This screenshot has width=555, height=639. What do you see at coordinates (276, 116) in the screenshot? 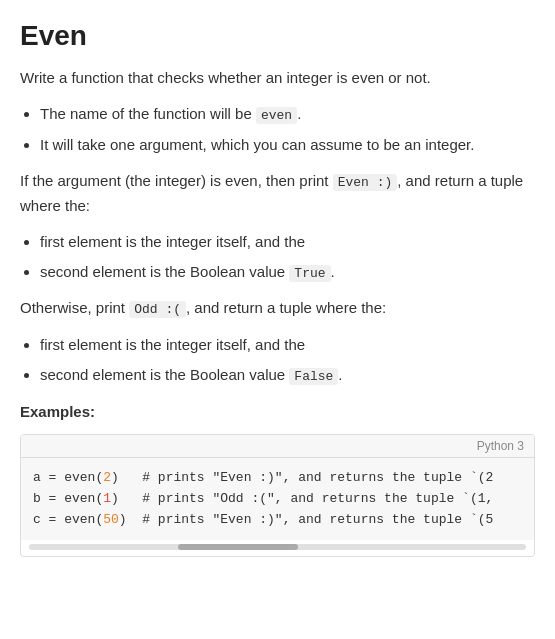
I see `code-even: even` at bounding box center [276, 116].